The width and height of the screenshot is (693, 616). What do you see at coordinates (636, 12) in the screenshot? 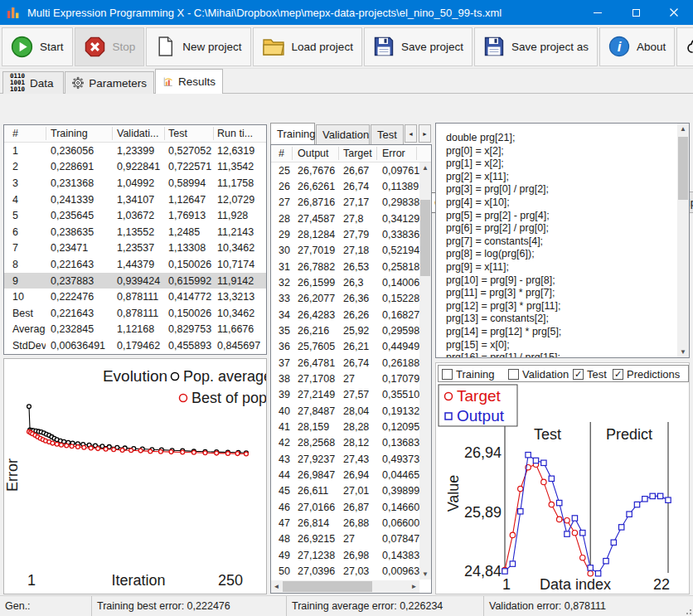
I see `maximize-button` at bounding box center [636, 12].